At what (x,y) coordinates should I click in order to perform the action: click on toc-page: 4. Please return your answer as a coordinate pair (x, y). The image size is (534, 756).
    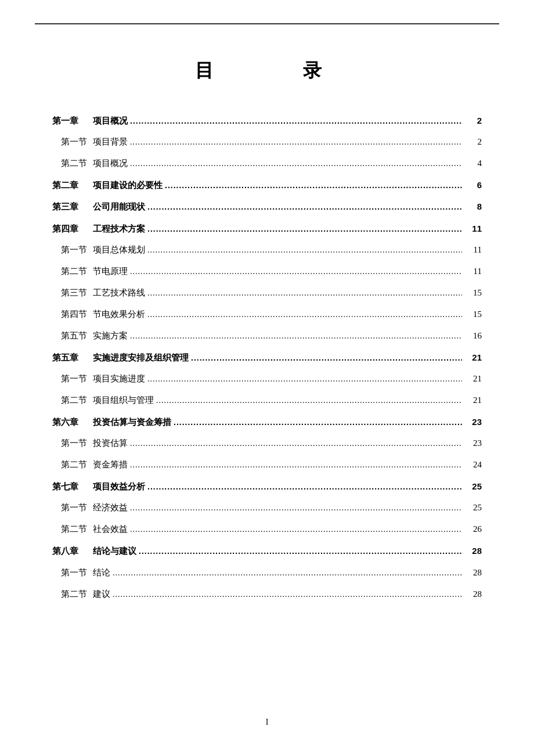
    Looking at the image, I should click on (473, 164).